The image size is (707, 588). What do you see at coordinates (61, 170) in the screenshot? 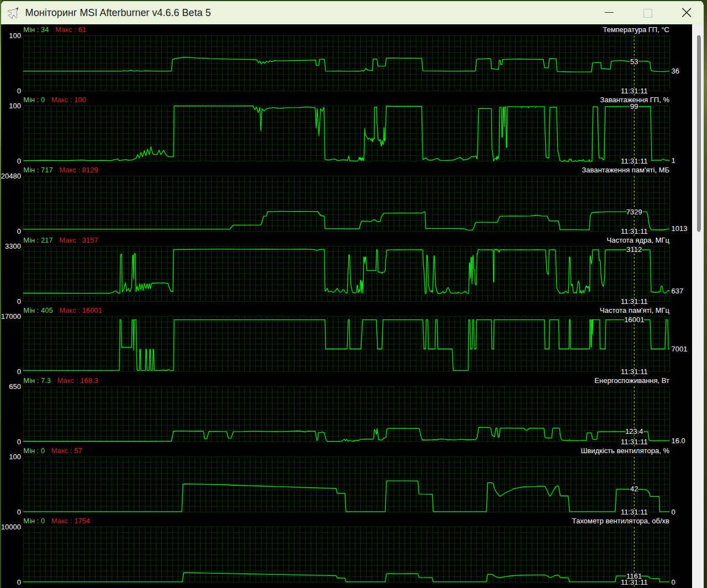
I see `svg-text: Мін : 717Макс : 8129` at bounding box center [61, 170].